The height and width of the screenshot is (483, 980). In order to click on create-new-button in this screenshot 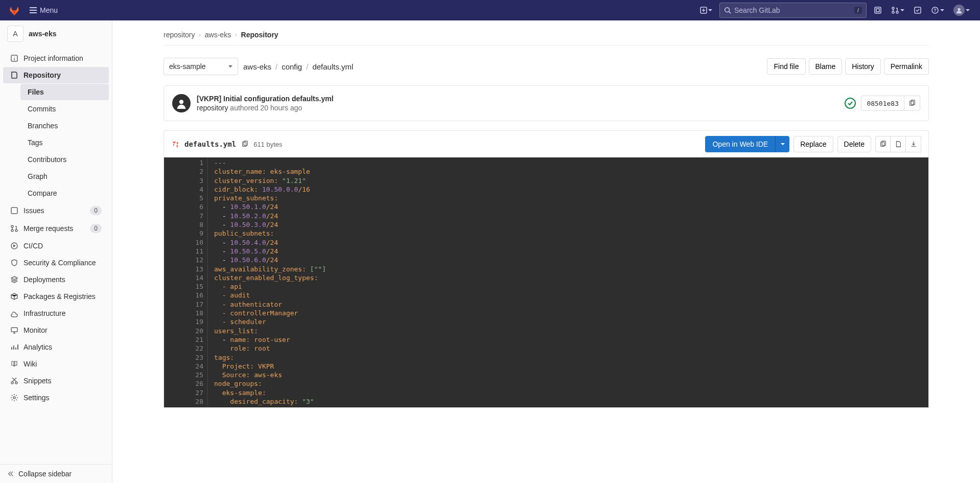, I will do `click(706, 10)`.